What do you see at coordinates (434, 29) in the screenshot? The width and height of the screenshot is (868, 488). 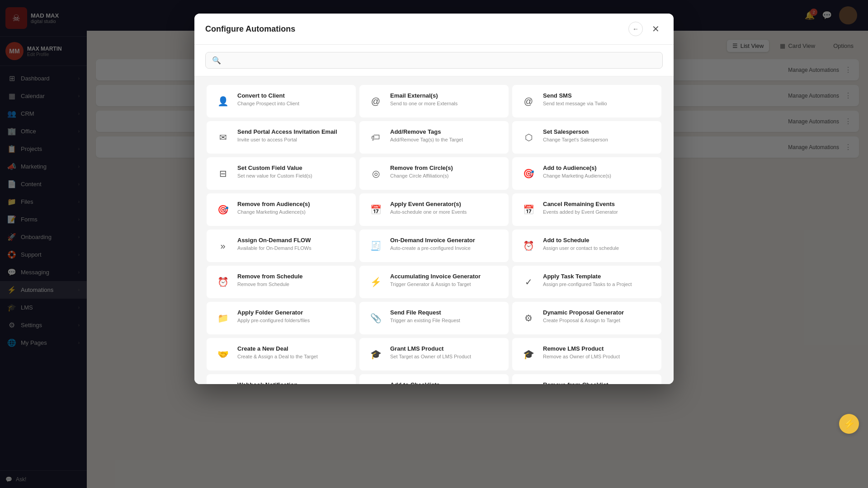 I see `modal-header: Configure Automations ← ✕` at bounding box center [434, 29].